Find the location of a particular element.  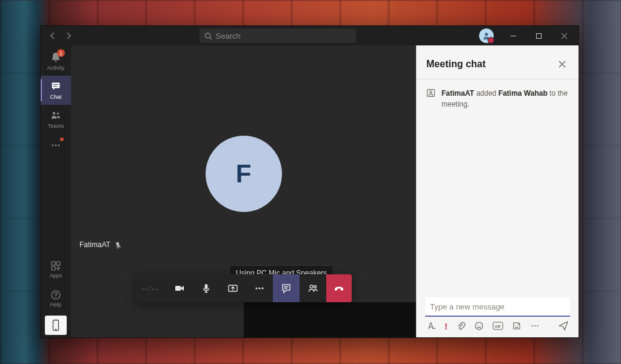

close-button is located at coordinates (564, 36).